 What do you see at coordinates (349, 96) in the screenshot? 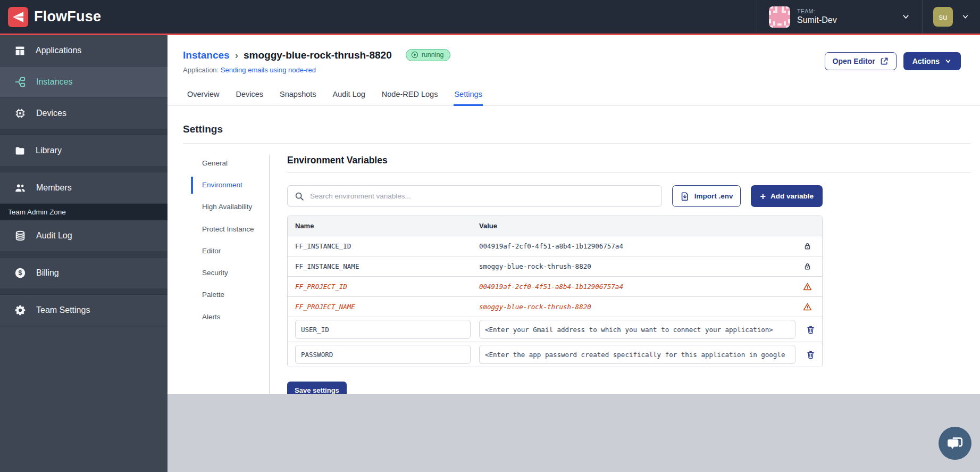
I see `tab-audit-log: Audit Log` at bounding box center [349, 96].